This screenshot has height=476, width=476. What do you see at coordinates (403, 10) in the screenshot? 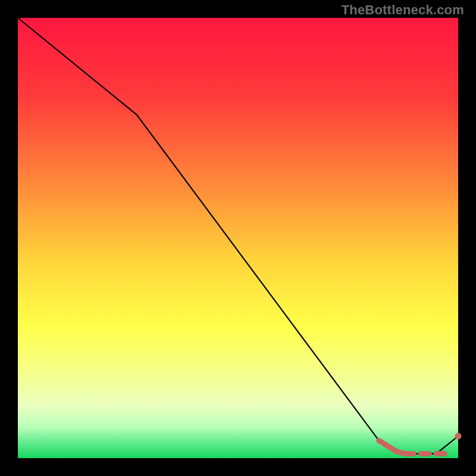
I see `attribution-label: TheBottleneck.com` at bounding box center [403, 10].